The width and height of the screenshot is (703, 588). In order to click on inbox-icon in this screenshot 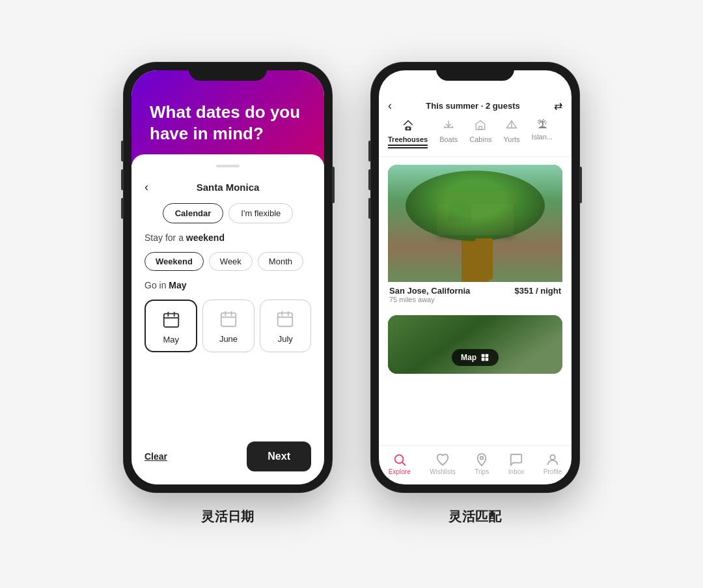, I will do `click(516, 460)`.